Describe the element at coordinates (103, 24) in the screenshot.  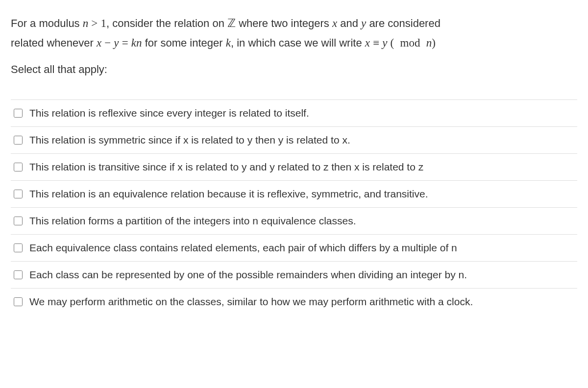
I see `num-1: 1` at that location.